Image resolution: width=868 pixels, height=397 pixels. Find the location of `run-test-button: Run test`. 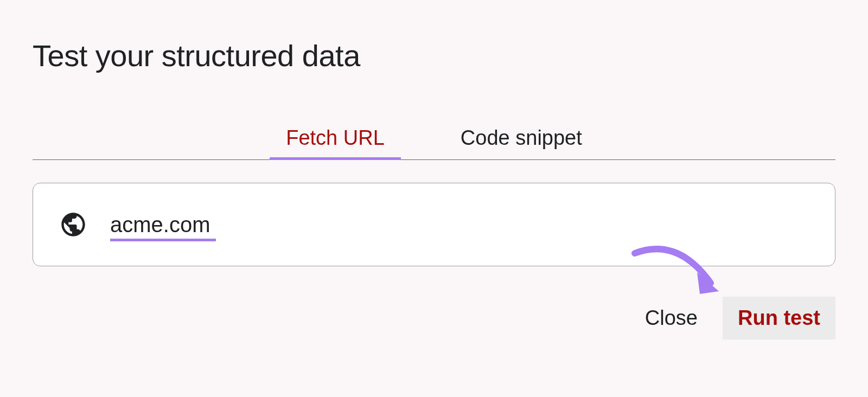

run-test-button: Run test is located at coordinates (779, 318).